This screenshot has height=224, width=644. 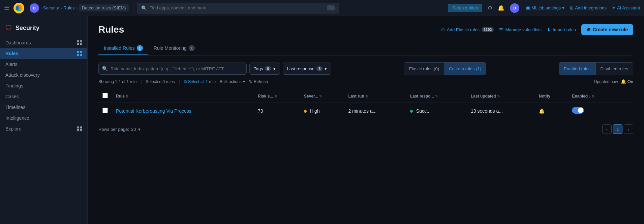 What do you see at coordinates (61, 8) in the screenshot?
I see `breadcrumb-sep-1: ›` at bounding box center [61, 8].